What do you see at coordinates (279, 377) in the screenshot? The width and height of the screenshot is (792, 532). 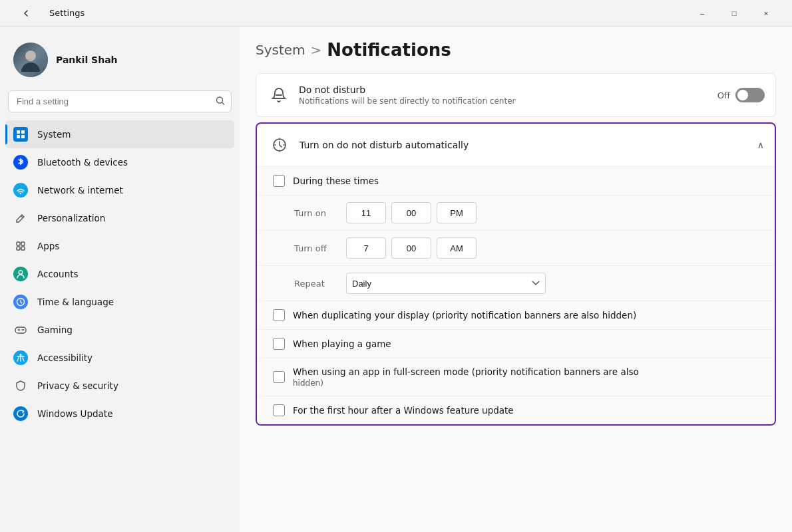 I see `fullscreen-checkbox` at bounding box center [279, 377].